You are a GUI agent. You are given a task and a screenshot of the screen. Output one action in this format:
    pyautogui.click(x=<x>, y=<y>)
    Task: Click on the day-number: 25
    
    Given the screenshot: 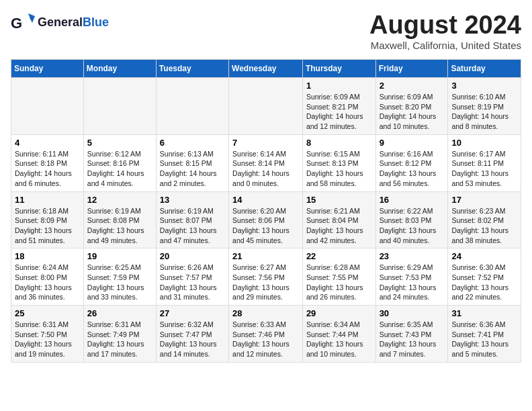 What is the action you would take?
    pyautogui.click(x=47, y=313)
    